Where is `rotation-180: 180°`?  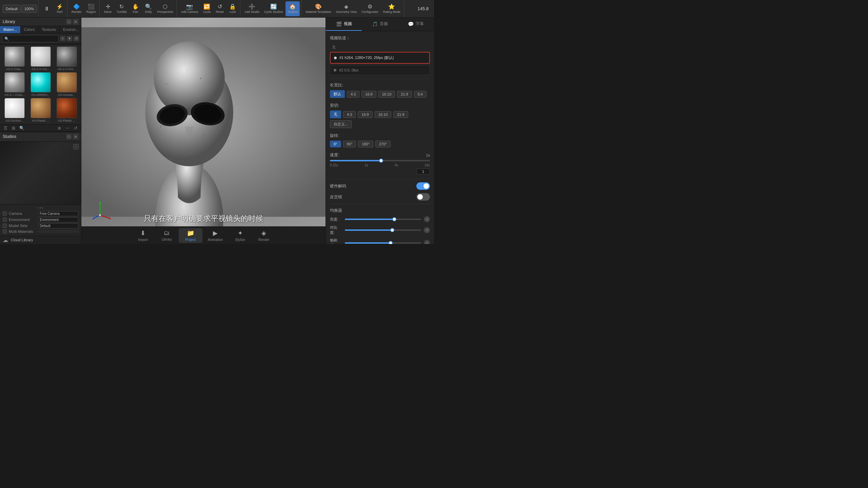 rotation-180: 180° is located at coordinates (366, 144).